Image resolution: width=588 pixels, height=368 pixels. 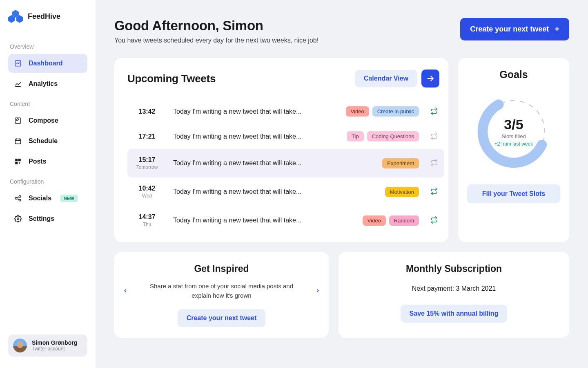 I want to click on header: Good Afternoon, Simon You have tweets sc…, so click(x=342, y=31).